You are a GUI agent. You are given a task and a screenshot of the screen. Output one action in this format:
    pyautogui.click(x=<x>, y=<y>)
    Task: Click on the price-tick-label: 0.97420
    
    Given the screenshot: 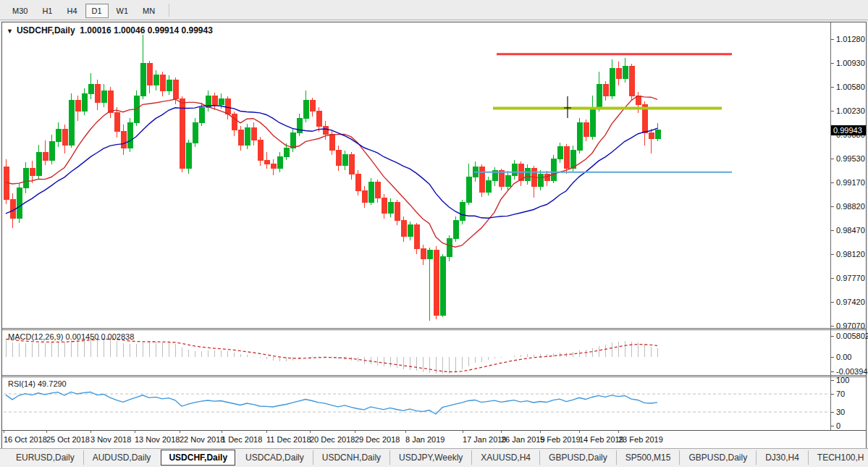 What is the action you would take?
    pyautogui.click(x=851, y=302)
    